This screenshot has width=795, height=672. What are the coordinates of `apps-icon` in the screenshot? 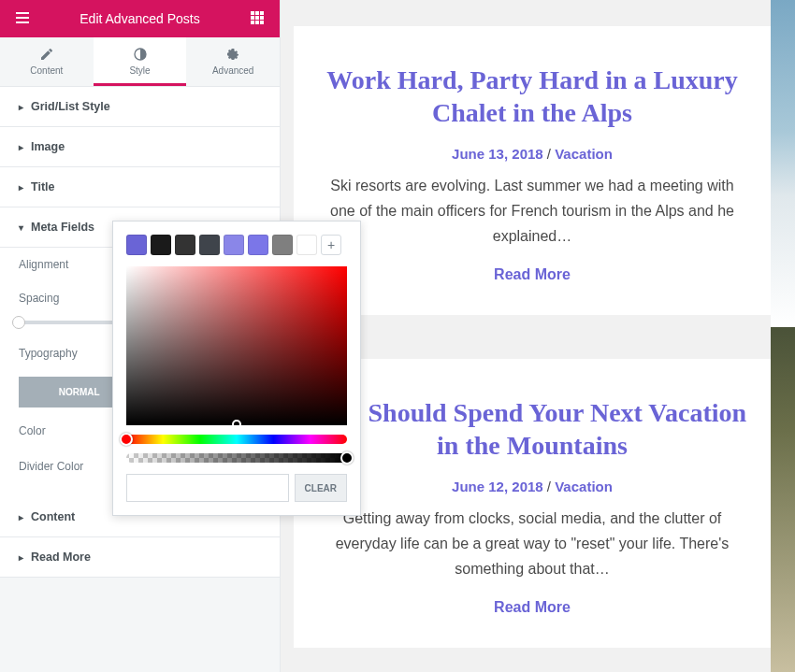 It's located at (257, 19).